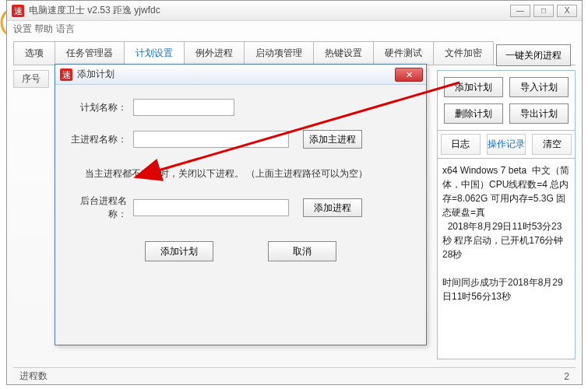 Image resolution: width=588 pixels, height=389 pixels. What do you see at coordinates (31, 79) in the screenshot?
I see `column-header-index: 序号` at bounding box center [31, 79].